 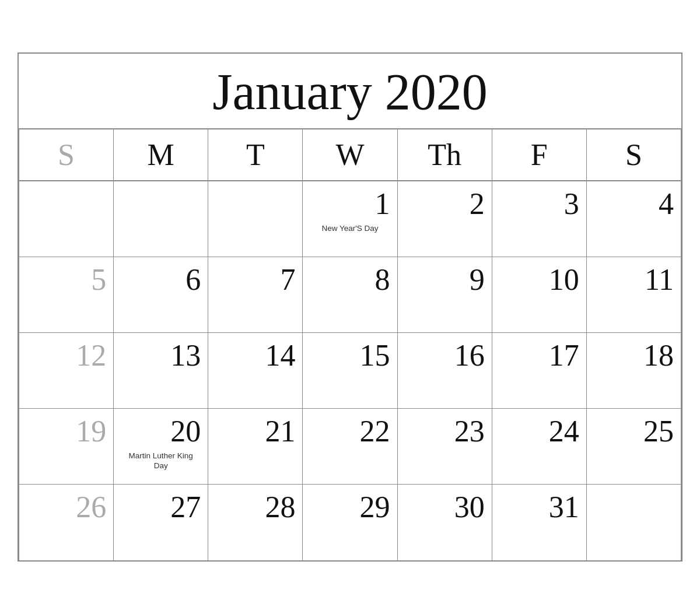 I want to click on day-cell: 12, so click(x=66, y=371).